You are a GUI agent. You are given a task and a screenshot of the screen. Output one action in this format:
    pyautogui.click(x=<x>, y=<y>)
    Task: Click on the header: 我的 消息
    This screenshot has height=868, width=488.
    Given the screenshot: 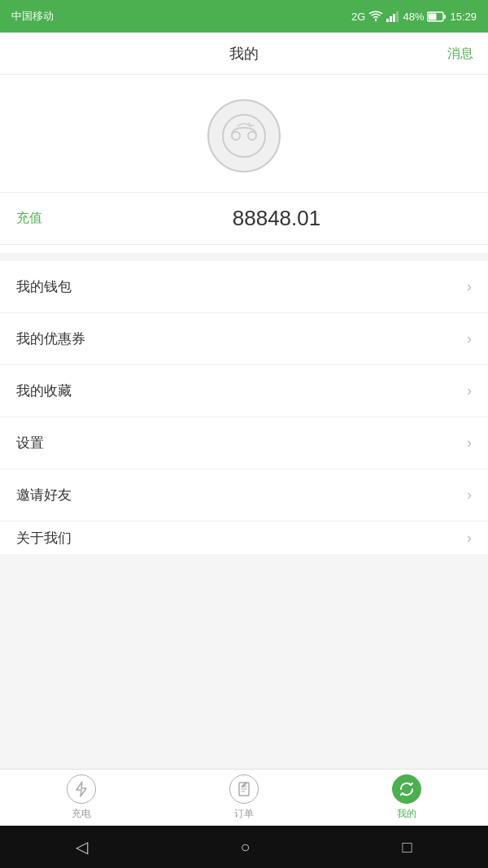 What is the action you would take?
    pyautogui.click(x=244, y=54)
    